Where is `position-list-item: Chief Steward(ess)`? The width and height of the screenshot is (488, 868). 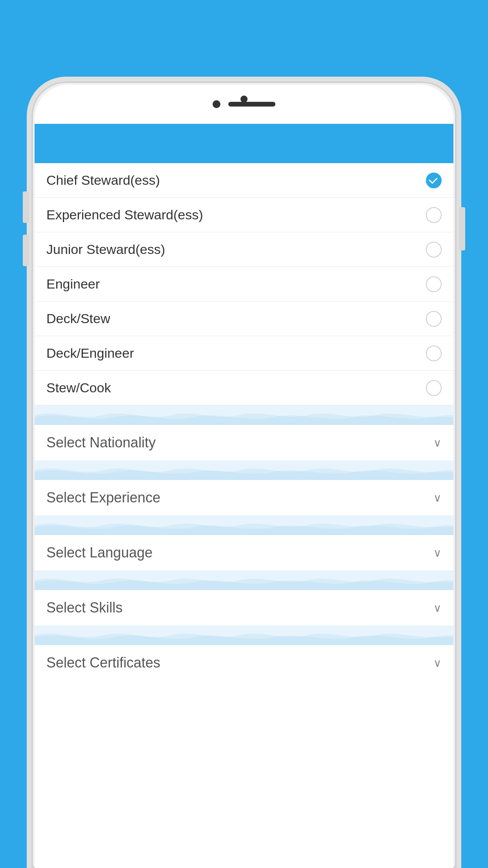
position-list-item: Chief Steward(ess) is located at coordinates (244, 180).